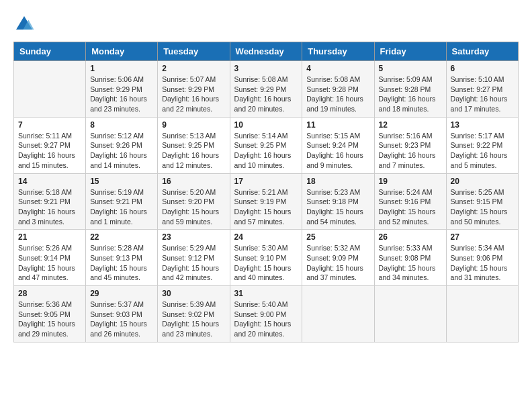  I want to click on day-number: 31, so click(266, 293).